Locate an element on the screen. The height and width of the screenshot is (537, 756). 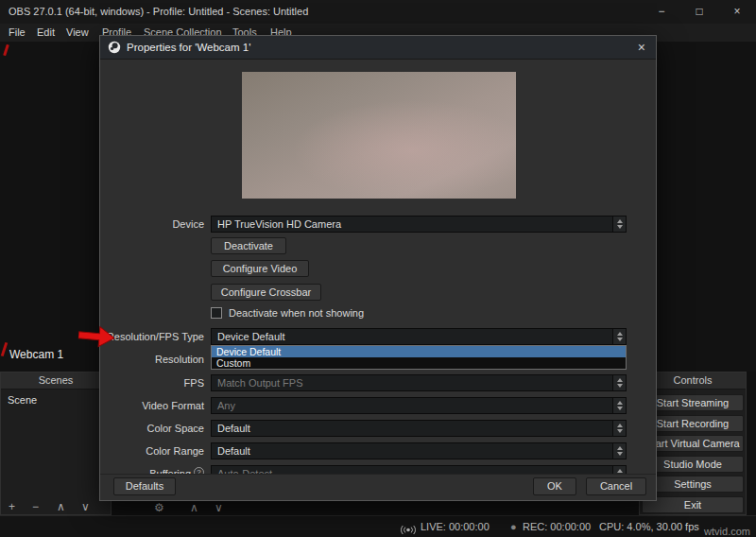
start-virtual-camera-button: Start Virtual Camera is located at coordinates (693, 443).